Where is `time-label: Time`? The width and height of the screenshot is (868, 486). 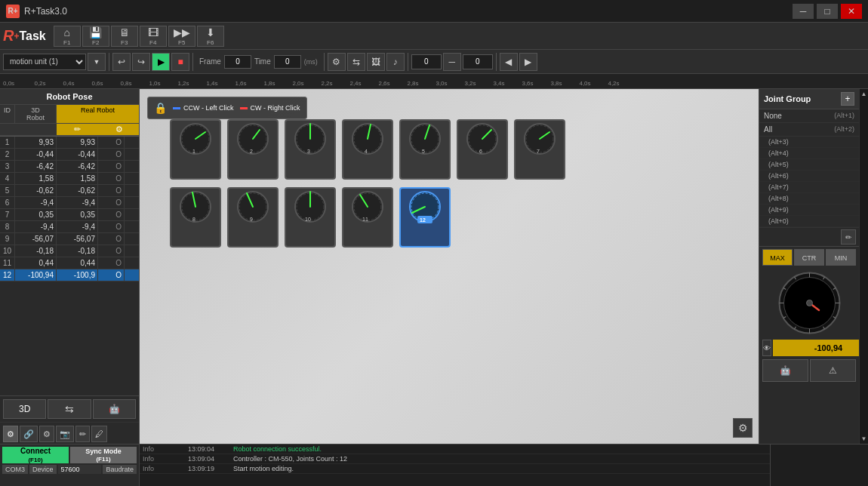
time-label: Time is located at coordinates (263, 62).